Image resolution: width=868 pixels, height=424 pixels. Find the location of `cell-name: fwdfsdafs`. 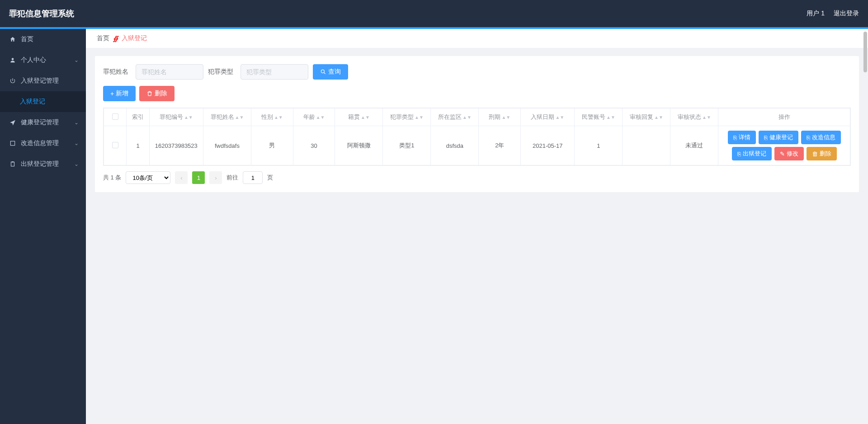

cell-name: fwdfsdafs is located at coordinates (227, 146).